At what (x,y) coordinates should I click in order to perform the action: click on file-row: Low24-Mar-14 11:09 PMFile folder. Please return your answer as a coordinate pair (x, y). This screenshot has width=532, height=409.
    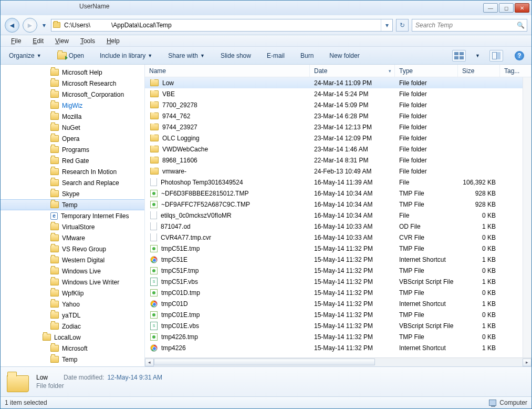
    Looking at the image, I should click on (334, 83).